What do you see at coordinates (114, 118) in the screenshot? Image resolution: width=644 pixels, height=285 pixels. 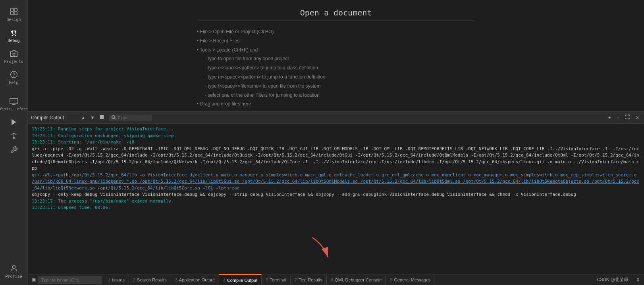 I see `filter-search-icon` at bounding box center [114, 118].